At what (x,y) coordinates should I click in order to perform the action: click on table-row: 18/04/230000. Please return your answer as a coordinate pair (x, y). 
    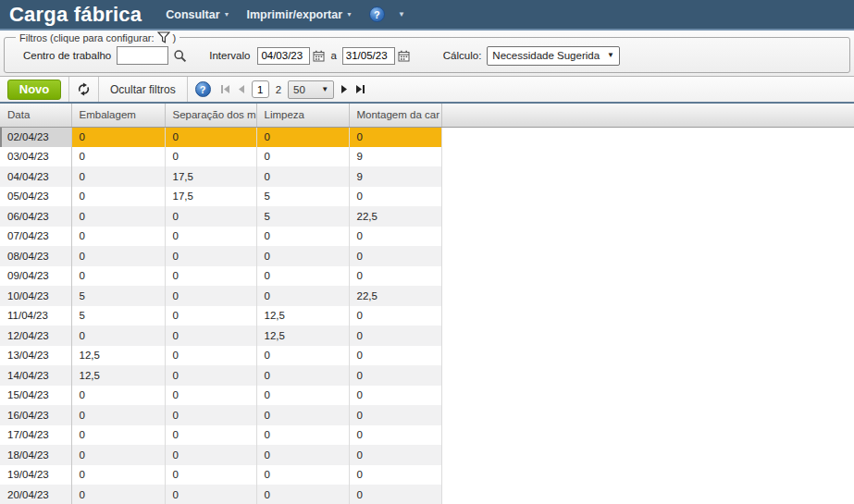
    Looking at the image, I should click on (427, 455).